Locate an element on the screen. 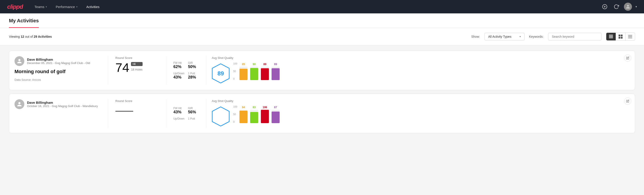 Image resolution: width=644 pixels, height=195 pixels. page-title: My Activities is located at coordinates (24, 23).